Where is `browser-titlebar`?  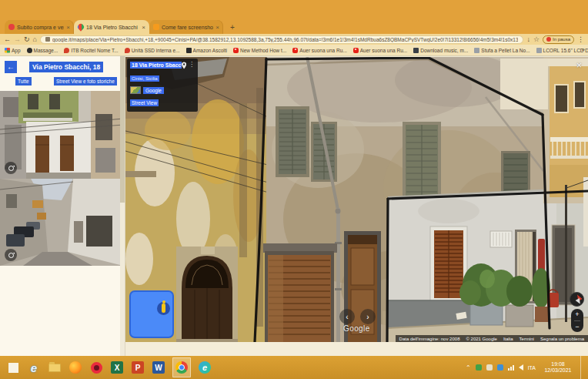 browser-titlebar is located at coordinates (294, 10).